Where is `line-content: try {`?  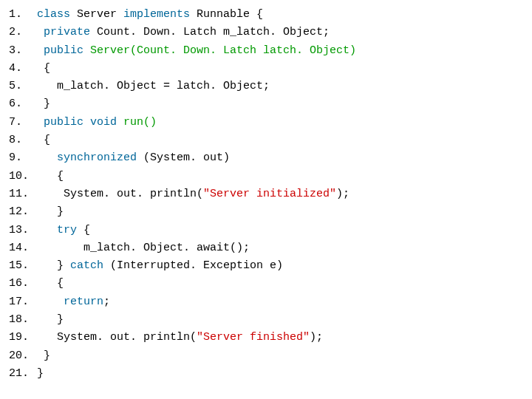
line-content: try { is located at coordinates (64, 231).